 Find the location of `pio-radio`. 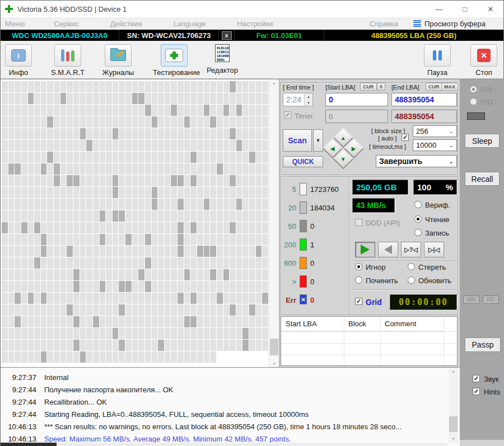

pio-radio is located at coordinates (474, 102).